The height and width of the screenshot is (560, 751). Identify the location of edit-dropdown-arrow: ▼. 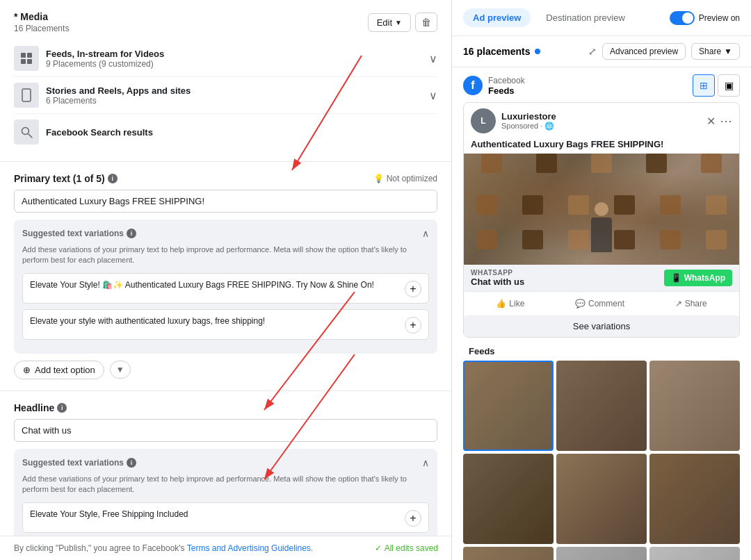
(398, 22).